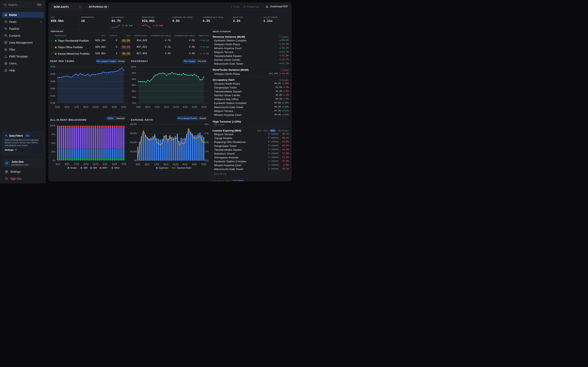 This screenshot has height=367, width=588. I want to click on svg-text: 2BR, so click(95, 168).